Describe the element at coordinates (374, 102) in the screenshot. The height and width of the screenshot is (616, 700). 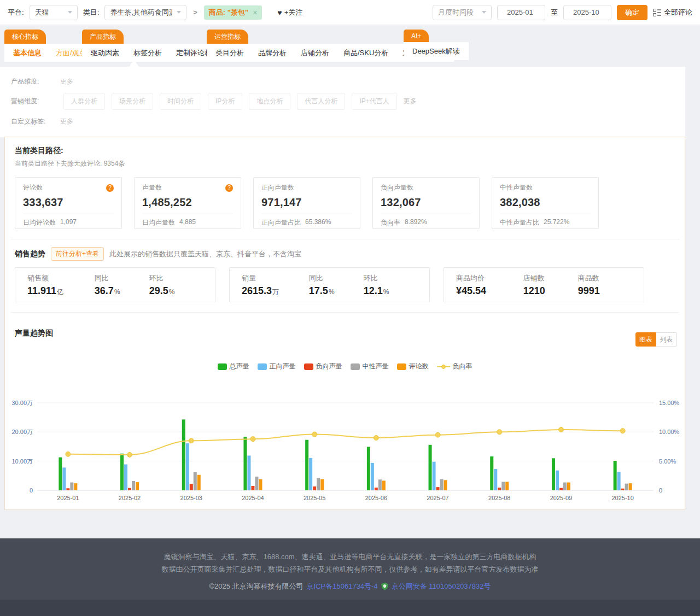
I see `pill-ip-spokesperson: IP+代言人` at that location.